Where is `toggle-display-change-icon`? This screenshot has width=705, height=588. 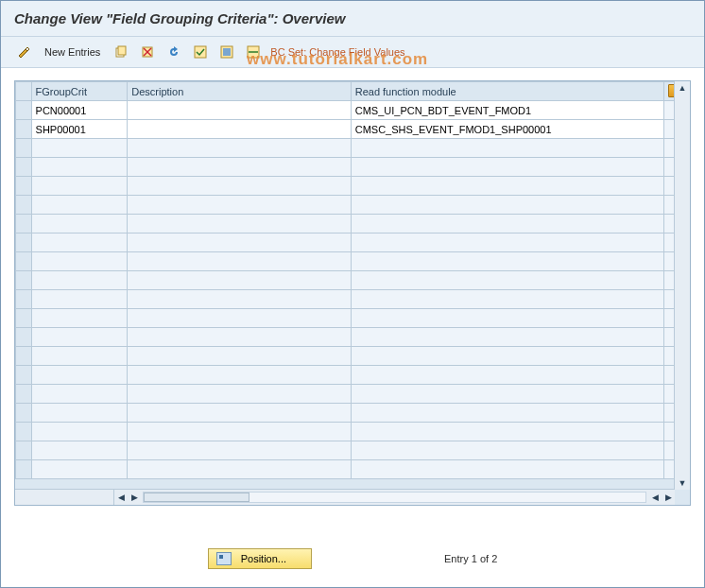 toggle-display-change-icon is located at coordinates (24, 52).